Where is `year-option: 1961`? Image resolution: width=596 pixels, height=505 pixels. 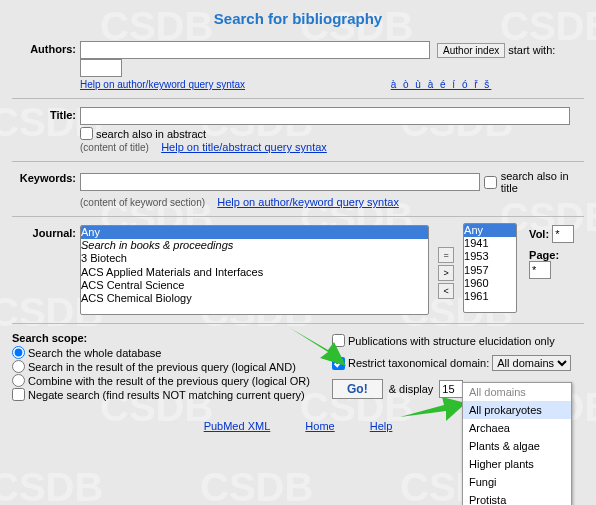
year-option: 1961 is located at coordinates (490, 296).